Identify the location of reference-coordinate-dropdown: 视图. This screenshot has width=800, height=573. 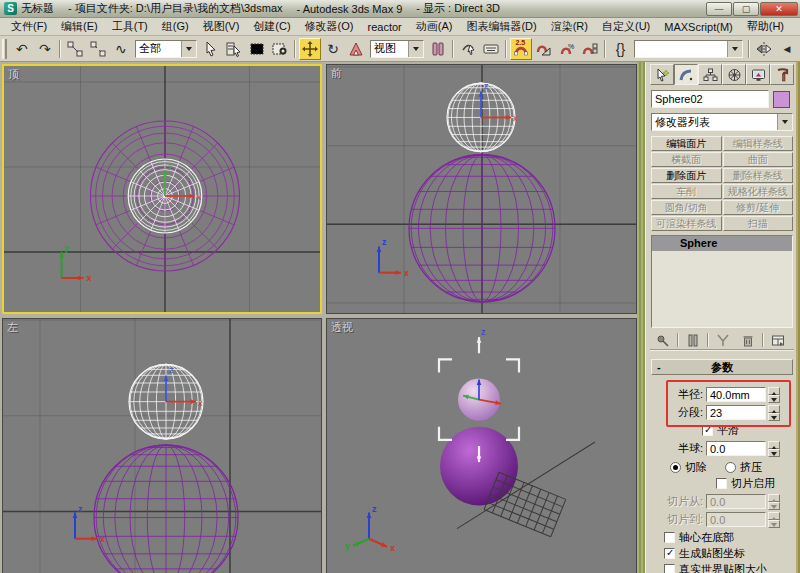
(397, 49).